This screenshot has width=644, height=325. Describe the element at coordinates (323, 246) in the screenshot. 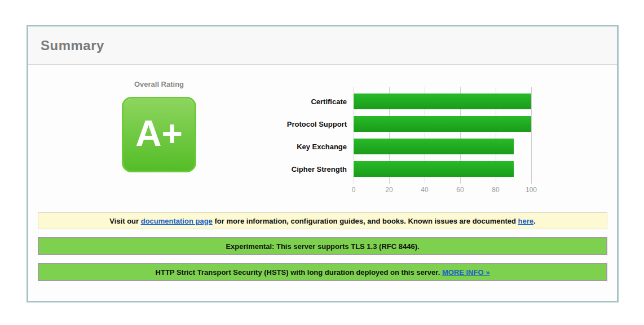

I see `notice-tls13: Experimental: This server supports TLS 1…` at that location.